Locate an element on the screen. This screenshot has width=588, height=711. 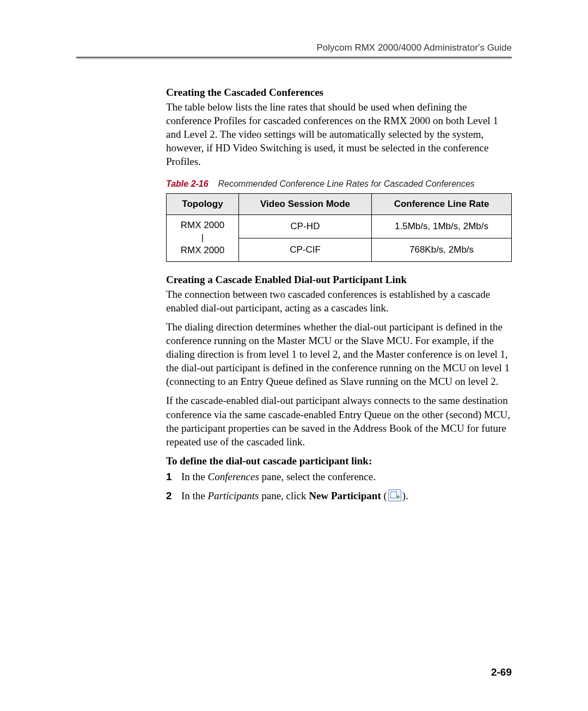
col-video-mode: Video Session Mode is located at coordinates (305, 204).